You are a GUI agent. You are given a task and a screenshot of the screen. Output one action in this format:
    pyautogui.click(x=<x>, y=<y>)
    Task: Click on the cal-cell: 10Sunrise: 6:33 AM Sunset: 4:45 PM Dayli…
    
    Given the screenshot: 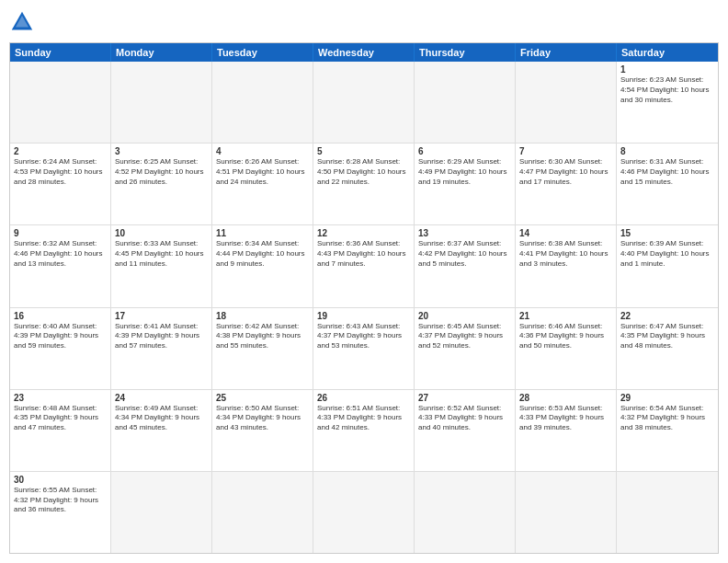 What is the action you would take?
    pyautogui.click(x=162, y=266)
    